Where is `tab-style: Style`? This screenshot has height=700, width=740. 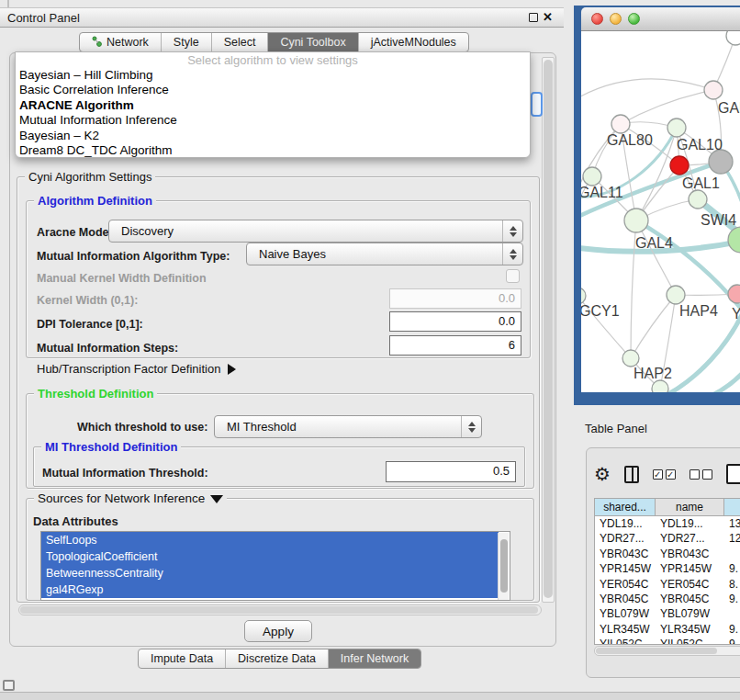 tab-style: Style is located at coordinates (187, 42).